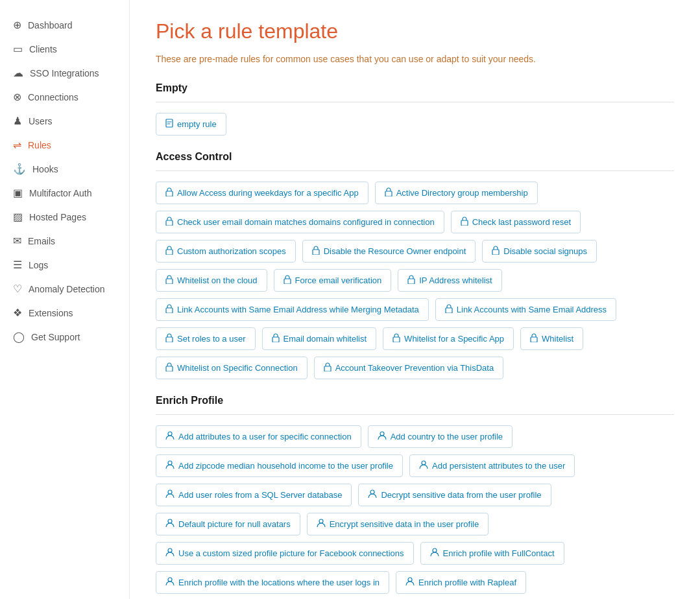 This screenshot has height=599, width=700. What do you see at coordinates (65, 49) in the screenshot?
I see `sidebar-item-clients: ▭Clients` at bounding box center [65, 49].